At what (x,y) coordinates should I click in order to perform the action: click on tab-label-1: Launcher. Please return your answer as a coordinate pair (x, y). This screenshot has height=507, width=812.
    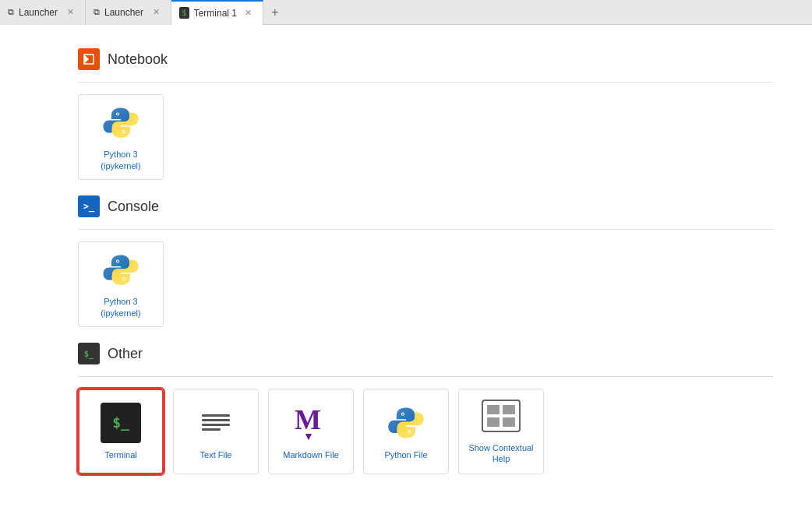
    Looking at the image, I should click on (38, 12).